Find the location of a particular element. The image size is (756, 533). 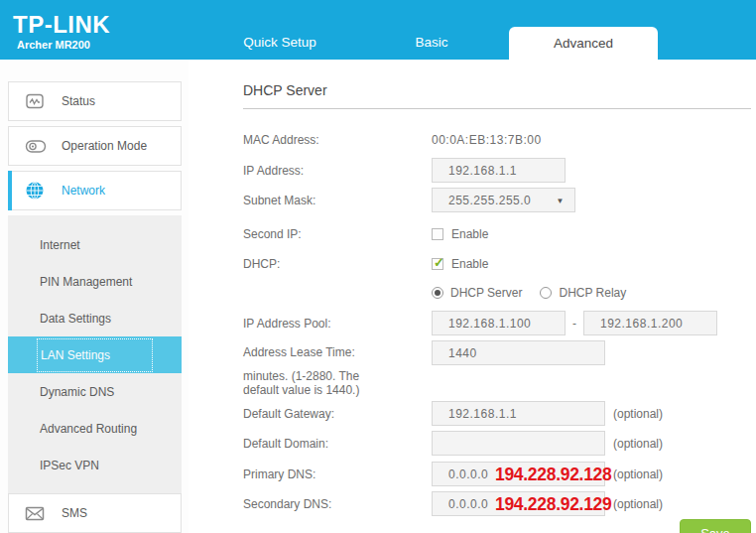

default-gateway-label: Default Gateway: is located at coordinates (337, 414).